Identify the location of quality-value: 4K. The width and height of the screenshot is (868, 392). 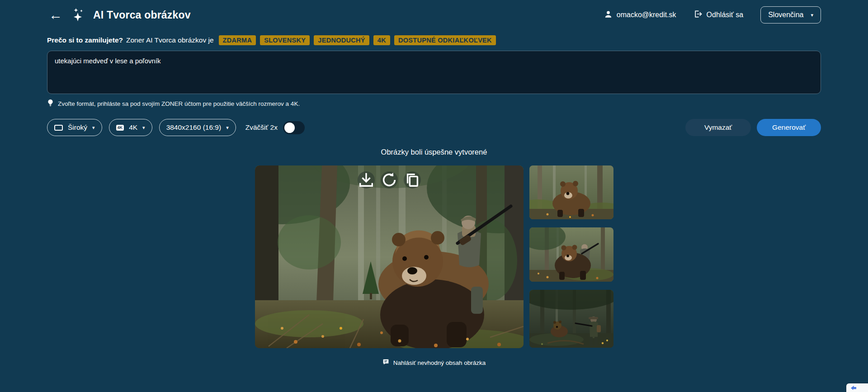
(133, 128).